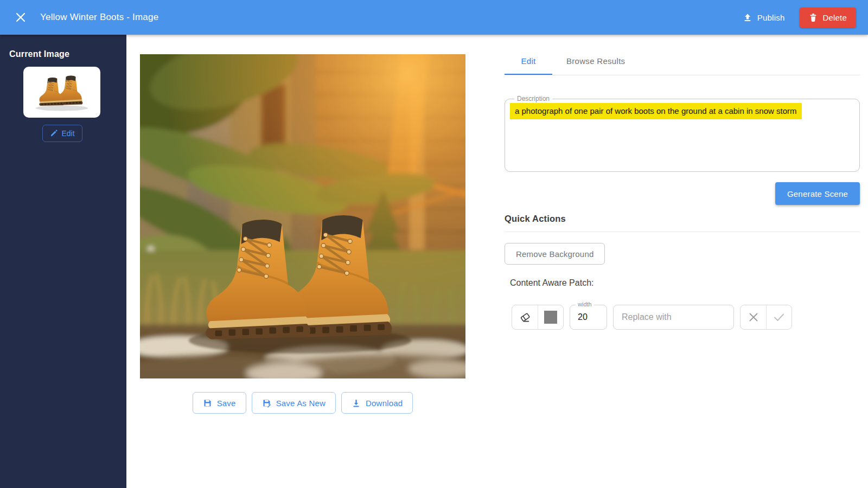  Describe the element at coordinates (54, 133) in the screenshot. I see `pencil-icon` at that location.